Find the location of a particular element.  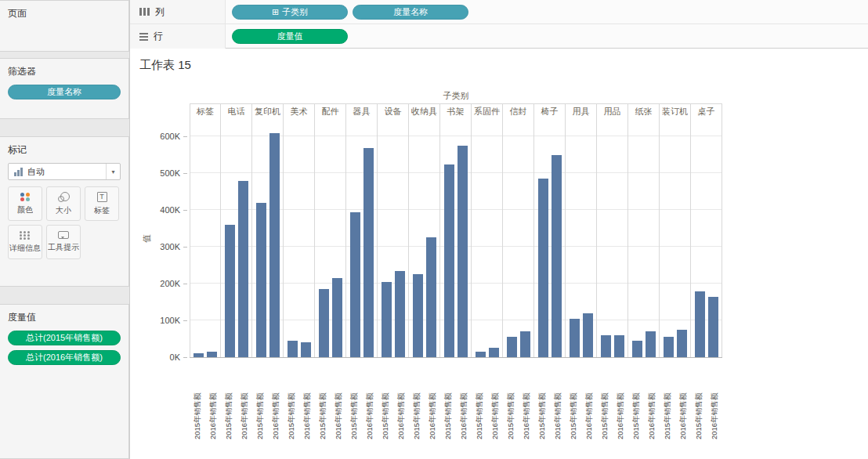

category-header: 书架 is located at coordinates (456, 111).